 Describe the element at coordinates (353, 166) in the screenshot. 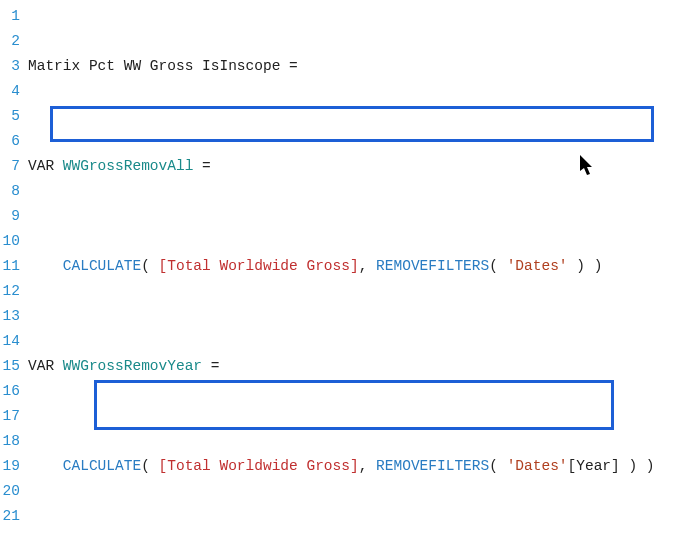

I see `code-line: VAR WWGrossRemovAll =` at that location.